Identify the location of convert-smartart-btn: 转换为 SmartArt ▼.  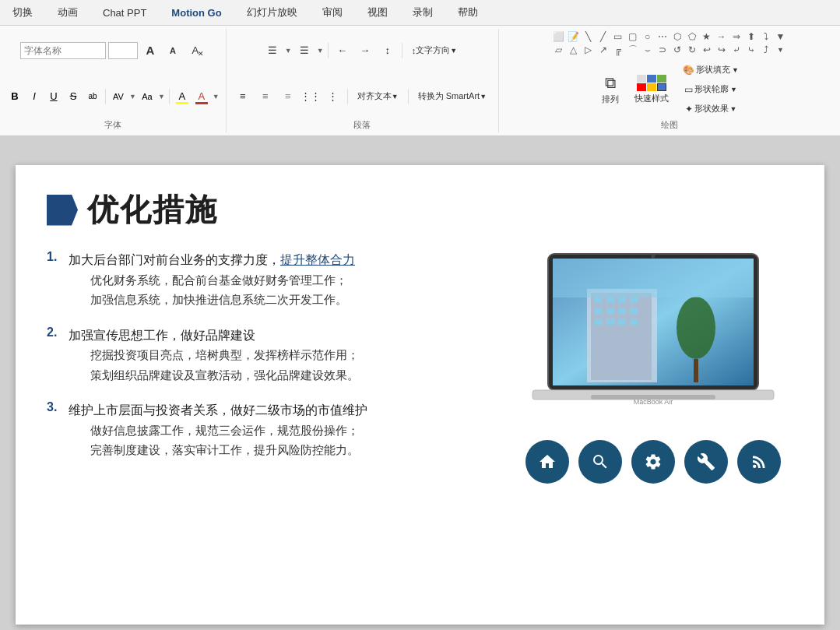
(452, 97).